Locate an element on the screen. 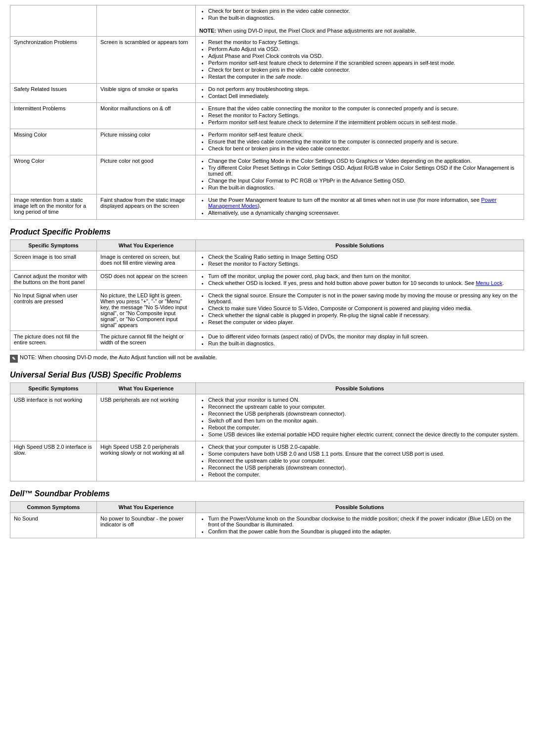 The image size is (534, 756). solution-cell: Ensure that the video cable connecting t… is located at coordinates (360, 116).